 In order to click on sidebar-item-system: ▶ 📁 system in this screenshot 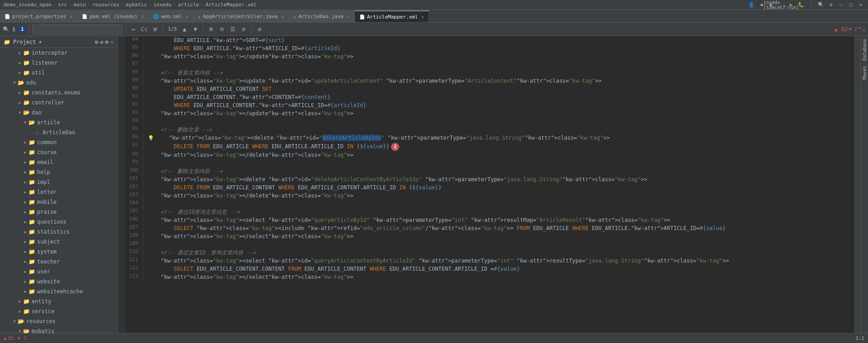, I will do `click(59, 252)`.